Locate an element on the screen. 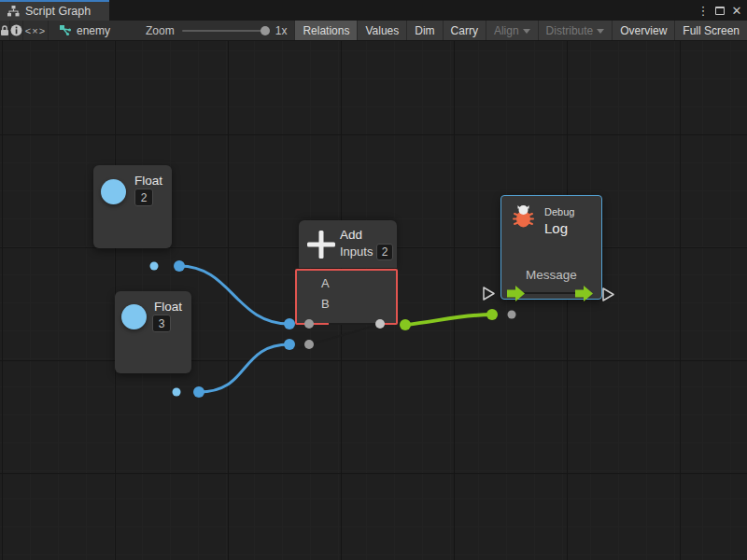  wire-add-to-debug is located at coordinates (448, 319).